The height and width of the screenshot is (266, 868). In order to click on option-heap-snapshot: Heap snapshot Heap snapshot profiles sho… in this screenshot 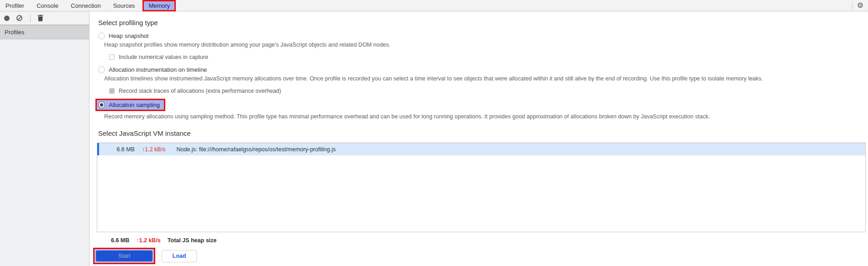, I will do `click(483, 47)`.